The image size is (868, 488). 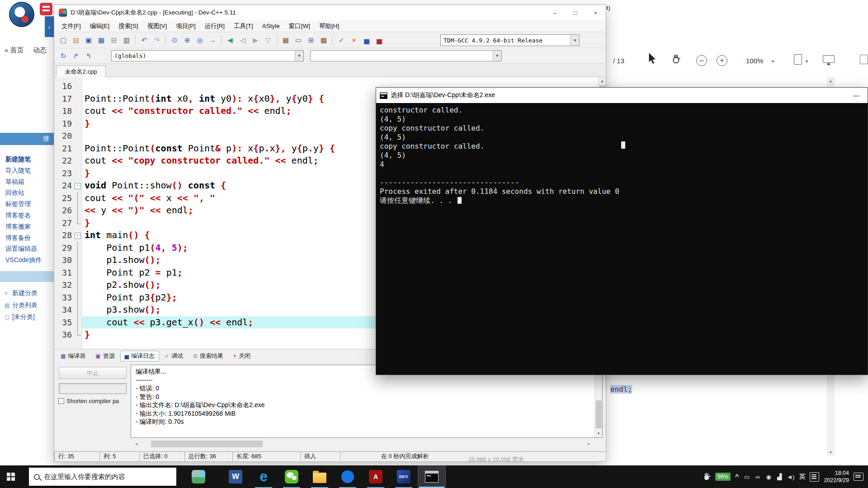 I want to click on new-file-button: ▢, so click(x=63, y=40).